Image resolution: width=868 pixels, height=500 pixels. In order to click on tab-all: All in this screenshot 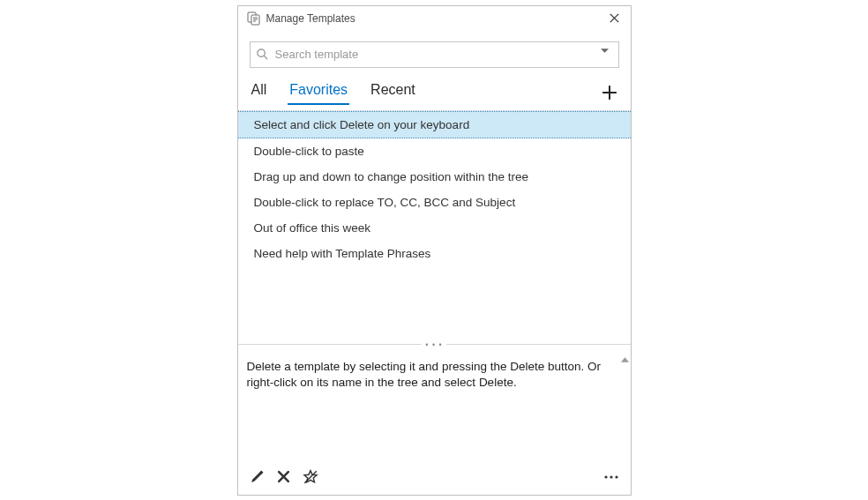, I will do `click(259, 93)`.